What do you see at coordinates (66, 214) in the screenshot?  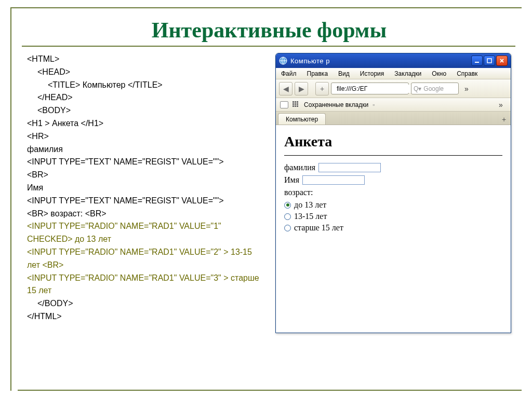 I see `code-line: <BR> возраст: <BR>` at bounding box center [66, 214].